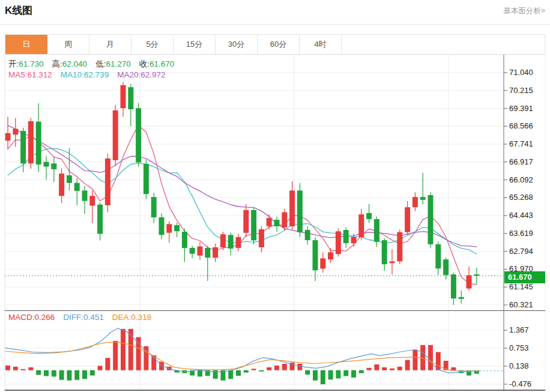 The image size is (550, 392). I want to click on macd-tick-label-2: 0.138, so click(519, 366).